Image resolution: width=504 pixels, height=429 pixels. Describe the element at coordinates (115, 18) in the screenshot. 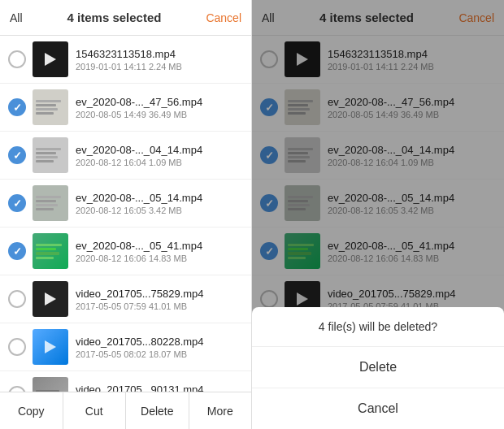

I see `left-header-title: 4 items selected` at that location.